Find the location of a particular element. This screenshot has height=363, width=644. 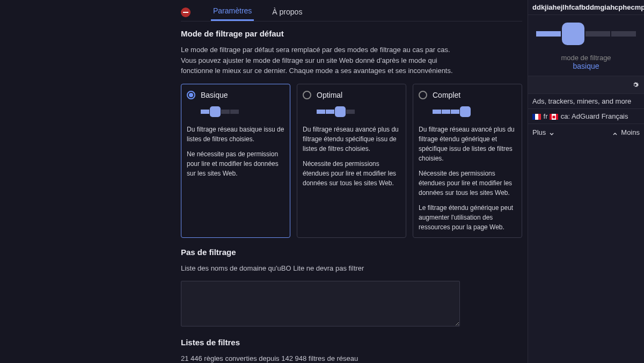

sidebar-mode-value: basique is located at coordinates (586, 66).